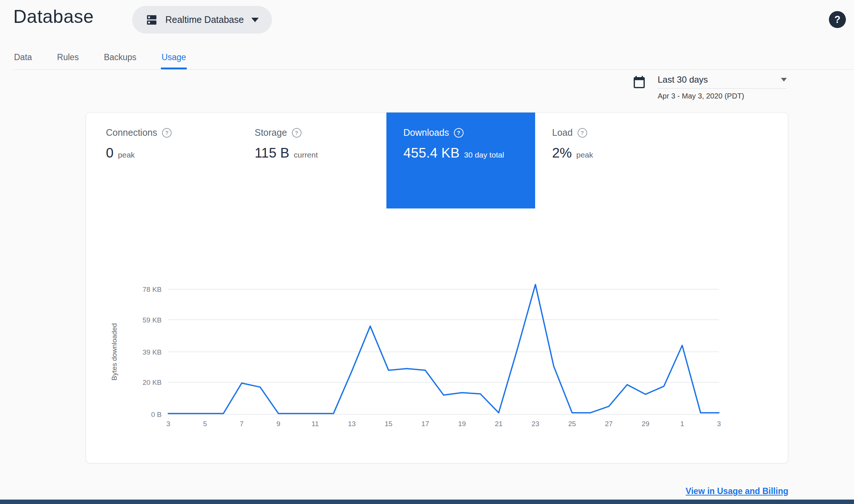 The image size is (854, 504). What do you see at coordinates (152, 382) in the screenshot?
I see `svg-text: 20 KB` at bounding box center [152, 382].